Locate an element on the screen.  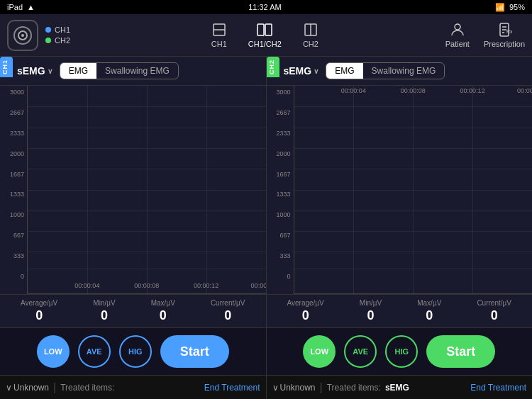
footer-bar-2: ∨ Unknown | Treated items: sEMG End Trea… is located at coordinates (400, 387).